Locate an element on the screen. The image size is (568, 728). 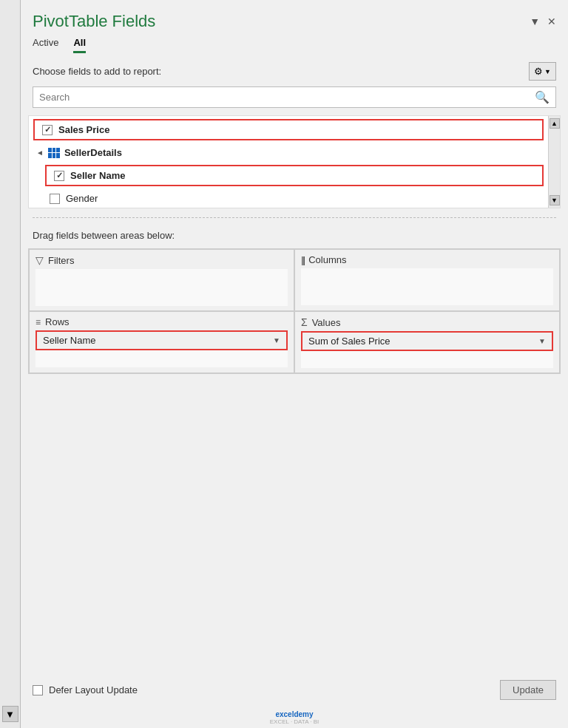
tab-active: Active is located at coordinates (46, 45).